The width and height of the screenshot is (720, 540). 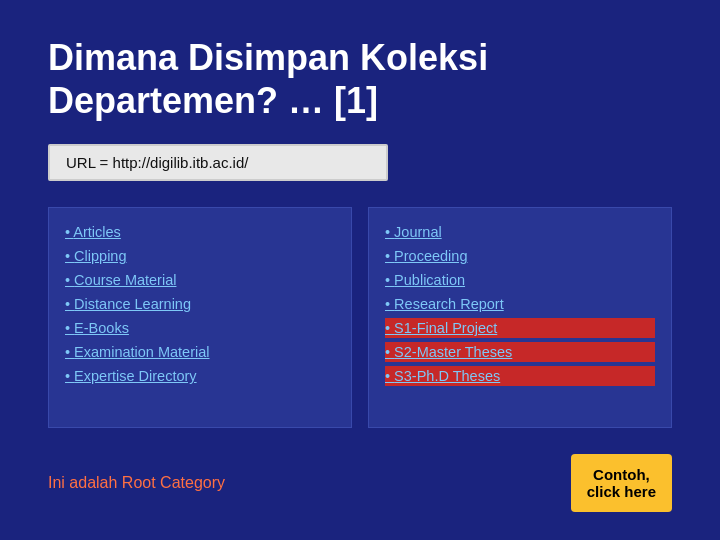 I want to click on list-item: Clipping, so click(x=200, y=256).